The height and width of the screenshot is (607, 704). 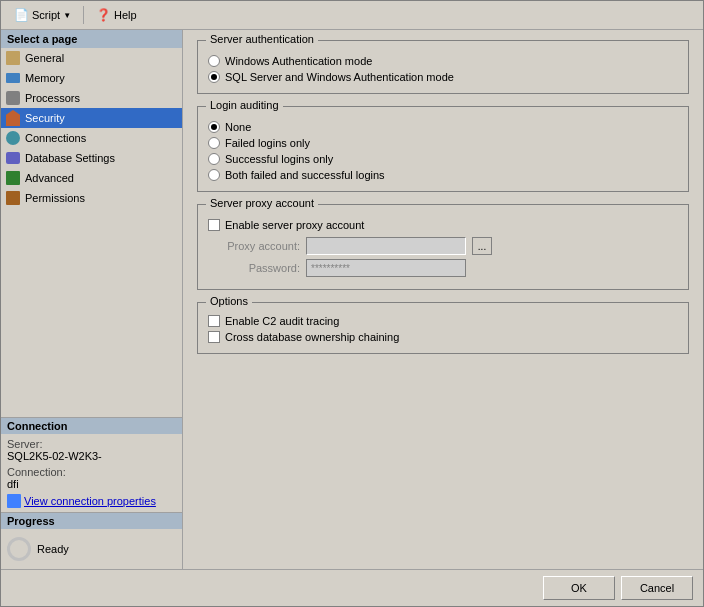 What do you see at coordinates (214, 175) in the screenshot?
I see `both-logins-radio` at bounding box center [214, 175].